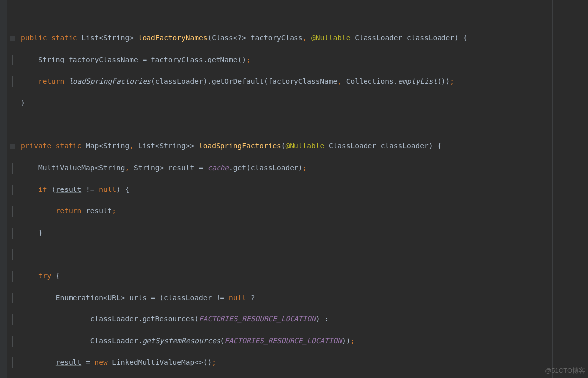 The width and height of the screenshot is (588, 378). What do you see at coordinates (3, 189) in the screenshot?
I see `gutter` at bounding box center [3, 189].